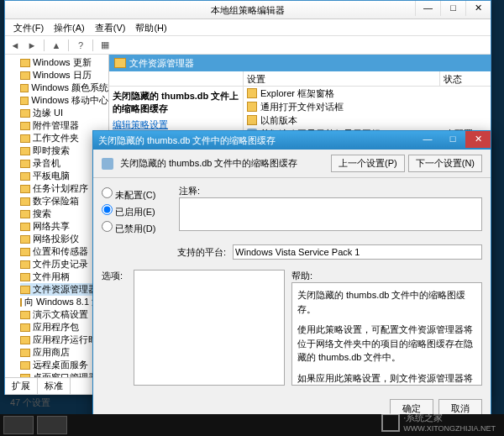 The image size is (504, 436). I want to click on content-header: 文件资源管理器, so click(300, 63).